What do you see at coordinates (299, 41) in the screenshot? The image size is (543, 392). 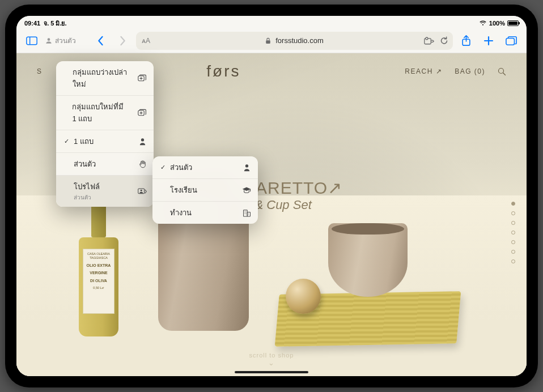 I see `url-host: forsstudio.com` at bounding box center [299, 41].